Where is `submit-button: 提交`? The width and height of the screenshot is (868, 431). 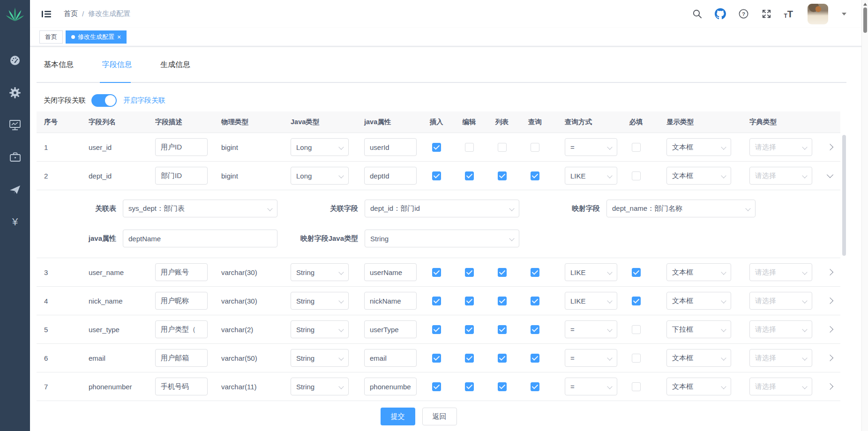 submit-button: 提交 is located at coordinates (398, 416).